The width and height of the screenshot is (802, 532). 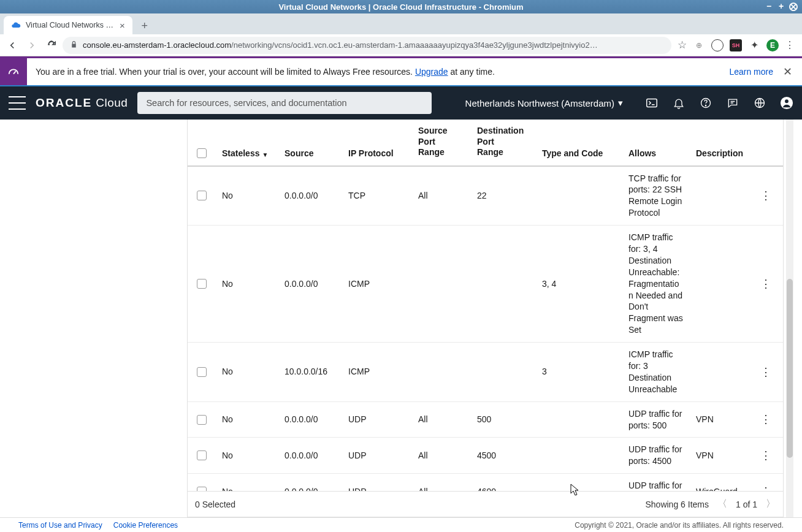 What do you see at coordinates (773, 45) in the screenshot?
I see `extension-e-icon: E` at bounding box center [773, 45].